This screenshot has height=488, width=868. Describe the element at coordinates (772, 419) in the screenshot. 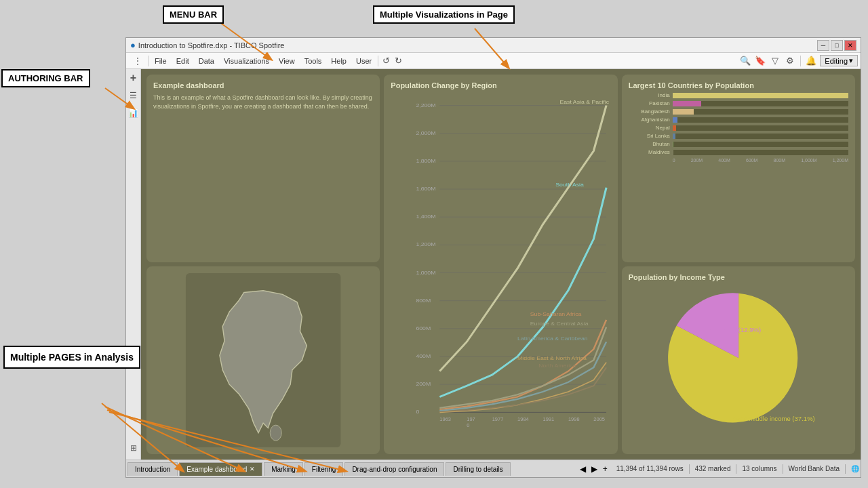

I see `svg-text: Lower middle income (37.1%)` at that location.